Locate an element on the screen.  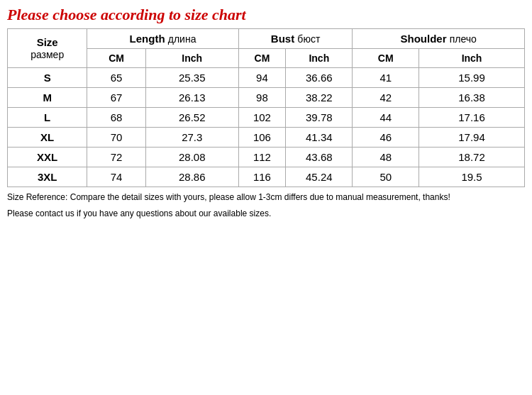
bust-cm-cell: 94 is located at coordinates (262, 78).